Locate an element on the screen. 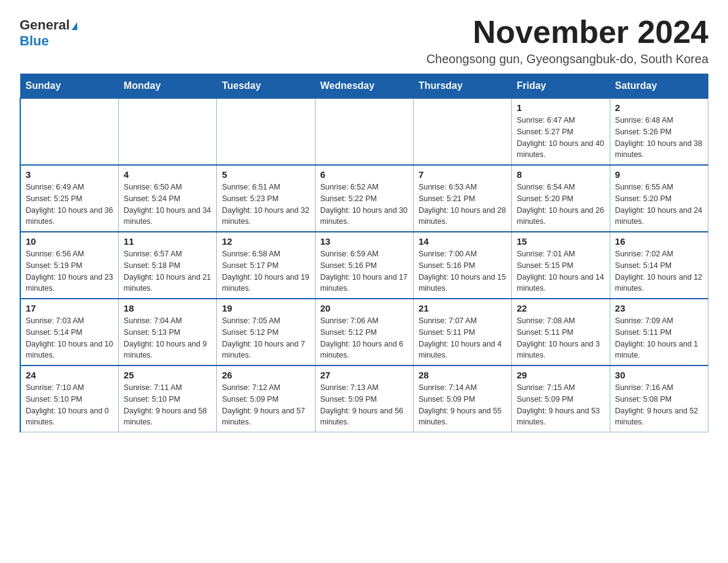  day-number: 18 is located at coordinates (168, 308).